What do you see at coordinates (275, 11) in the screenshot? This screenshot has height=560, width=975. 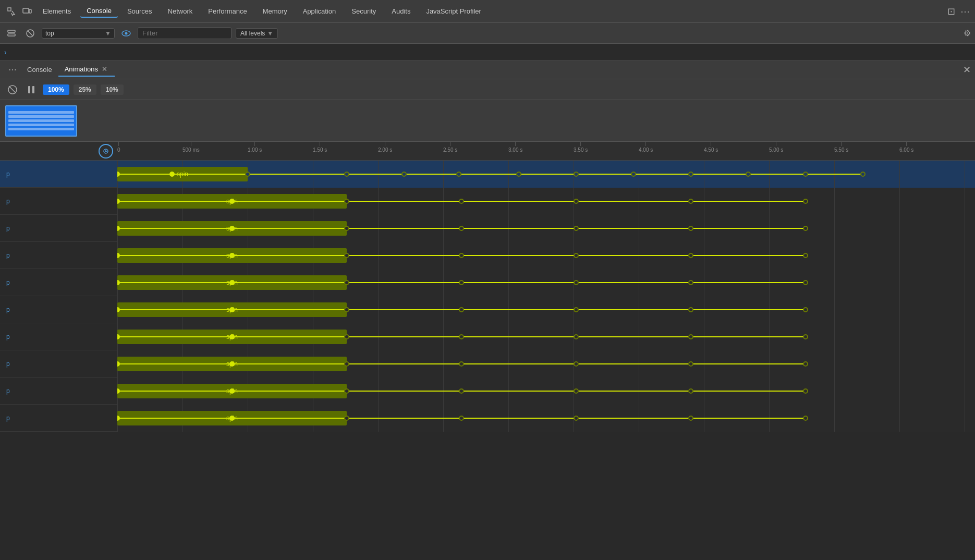 I see `tab-memory: Memory` at bounding box center [275, 11].